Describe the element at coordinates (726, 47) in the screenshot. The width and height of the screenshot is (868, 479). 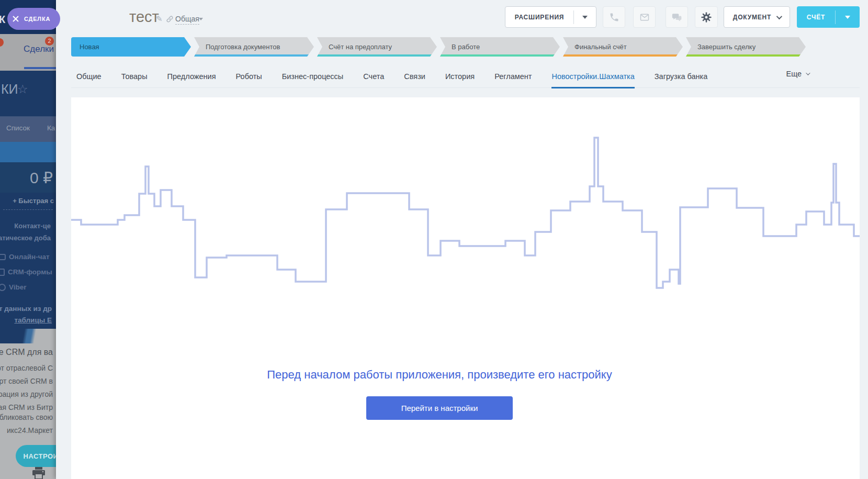
I see `stage-label: Завершить сделку` at that location.